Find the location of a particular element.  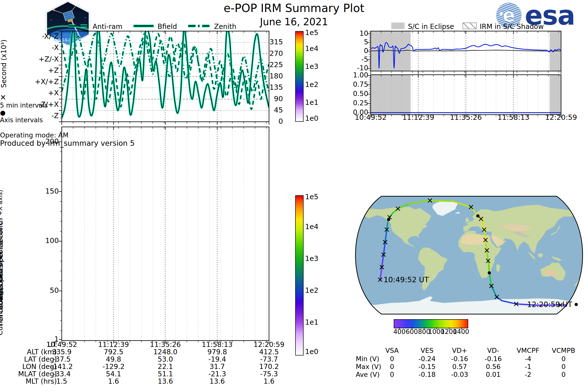

toa-ytick: 150 is located at coordinates (52, 191).